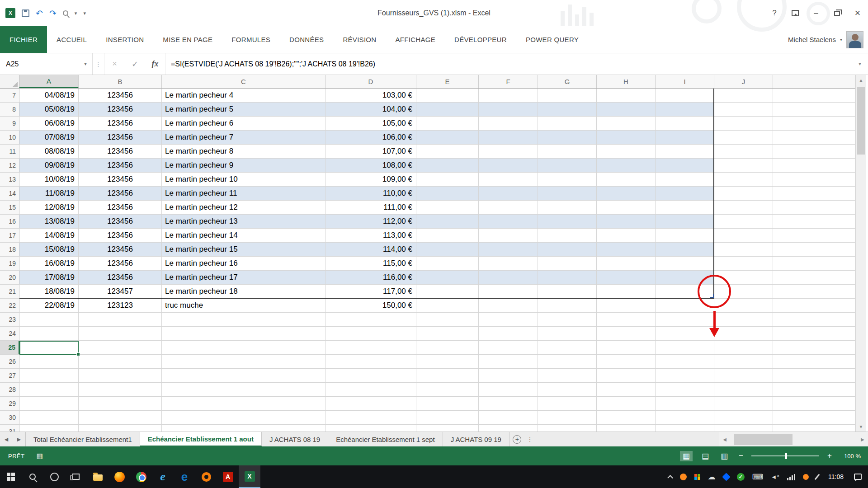 The width and height of the screenshot is (868, 488). I want to click on cell-B8: 123456, so click(120, 109).